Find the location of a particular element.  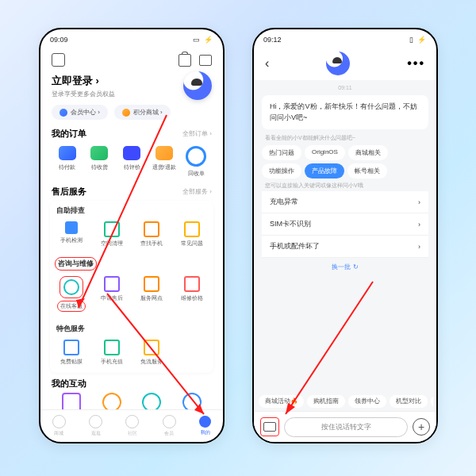

self-title: 自助排查 is located at coordinates (132, 208).